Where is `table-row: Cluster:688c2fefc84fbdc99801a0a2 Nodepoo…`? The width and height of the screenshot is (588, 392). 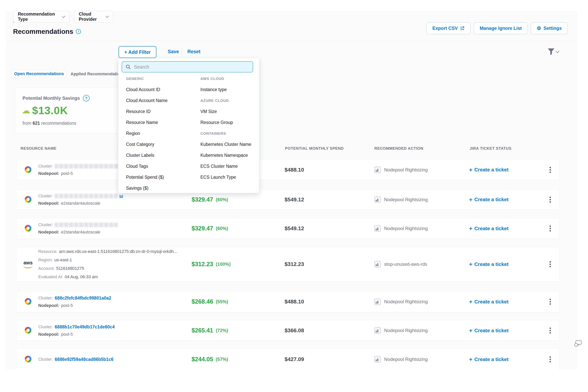 table-row: Cluster:688c2fefc84fbdc99801a0a2 Nodepoo… is located at coordinates (288, 302).